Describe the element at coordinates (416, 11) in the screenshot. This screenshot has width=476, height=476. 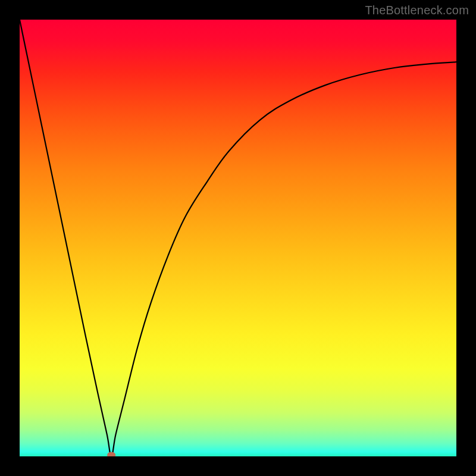
I see `watermark-text: TheBottleneck.com` at that location.